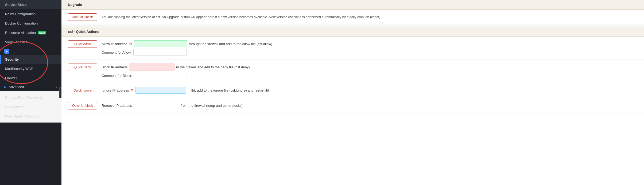  Describe the element at coordinates (42, 33) in the screenshot. I see `new-badge: NEW` at that location.